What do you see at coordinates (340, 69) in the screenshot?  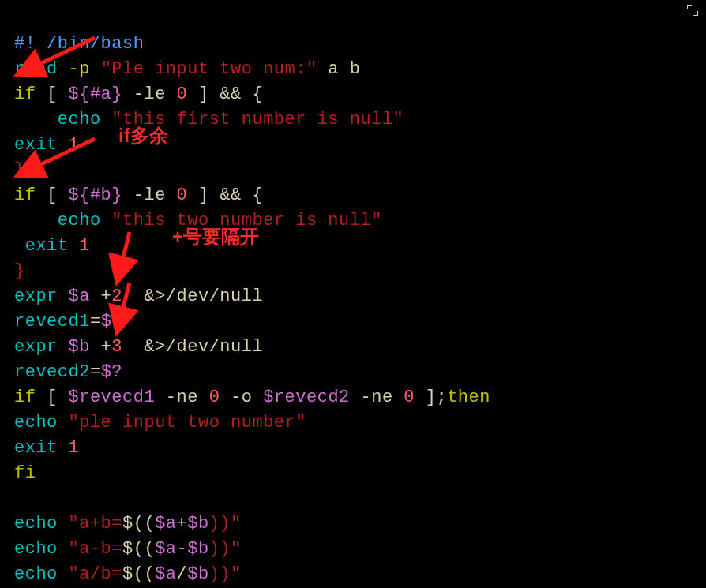 I see `vars: a b` at bounding box center [340, 69].